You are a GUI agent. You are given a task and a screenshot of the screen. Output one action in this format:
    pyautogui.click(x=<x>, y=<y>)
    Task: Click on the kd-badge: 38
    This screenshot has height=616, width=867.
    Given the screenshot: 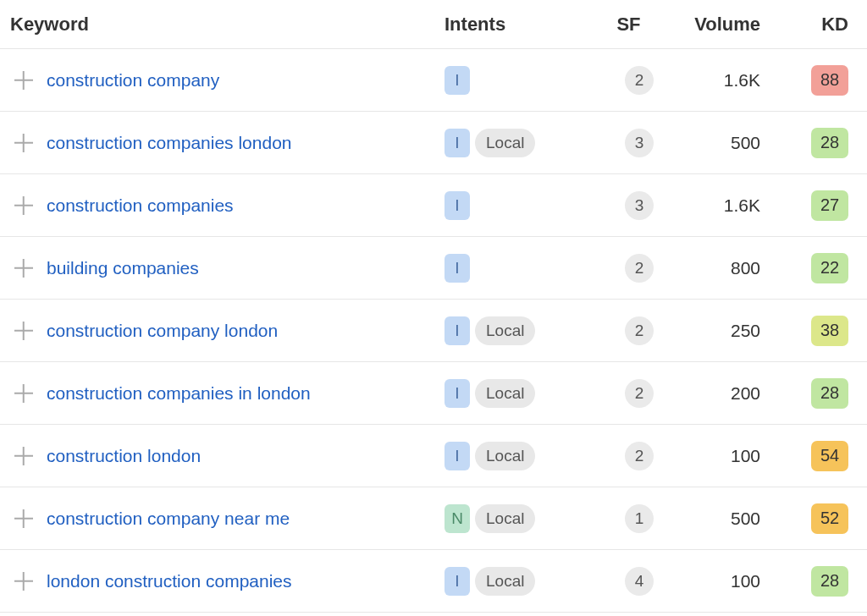 What is the action you would take?
    pyautogui.click(x=830, y=331)
    